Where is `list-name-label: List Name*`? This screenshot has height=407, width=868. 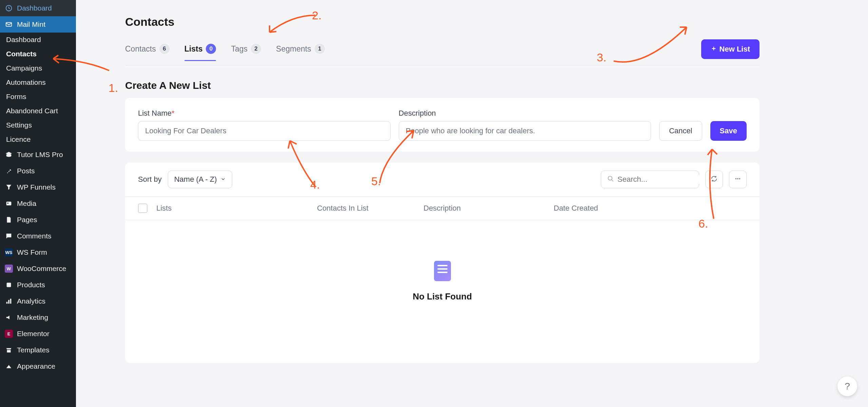 list-name-label: List Name* is located at coordinates (264, 113).